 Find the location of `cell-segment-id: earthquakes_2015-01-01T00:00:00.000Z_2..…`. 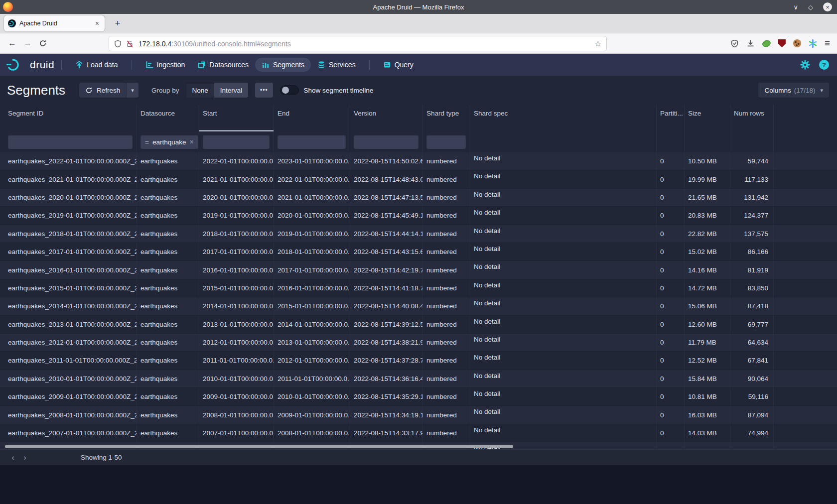

cell-segment-id: earthquakes_2015-01-01T00:00:00.000Z_2..… is located at coordinates (69, 288).